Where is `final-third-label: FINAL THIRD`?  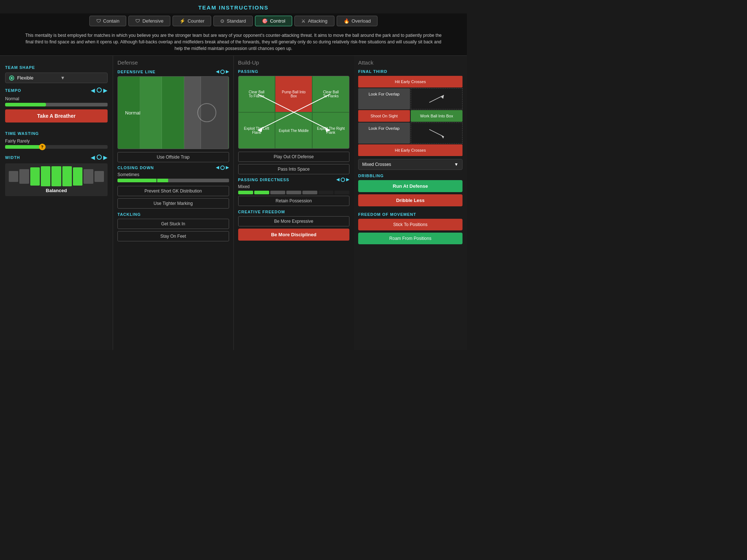
final-third-label: FINAL THIRD is located at coordinates (410, 71).